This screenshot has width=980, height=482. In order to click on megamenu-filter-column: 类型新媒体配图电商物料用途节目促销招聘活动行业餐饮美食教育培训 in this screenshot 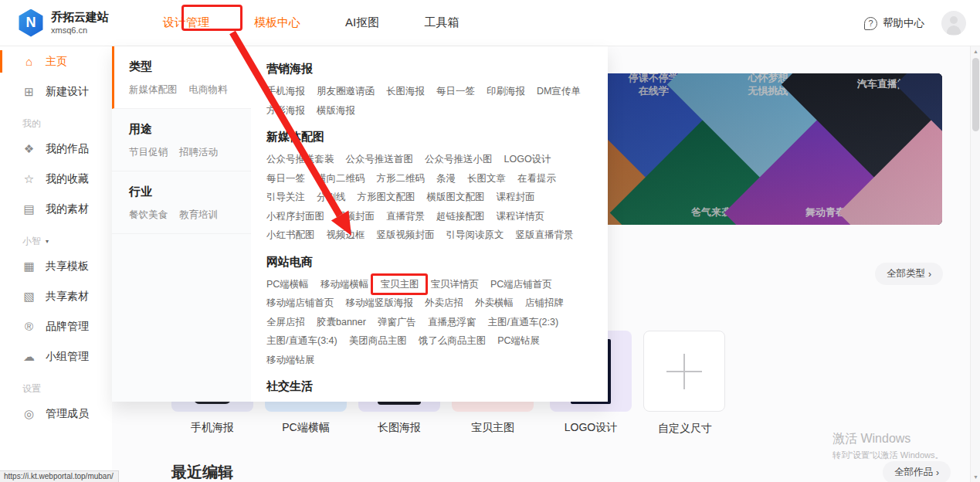, I will do `click(181, 224)`.